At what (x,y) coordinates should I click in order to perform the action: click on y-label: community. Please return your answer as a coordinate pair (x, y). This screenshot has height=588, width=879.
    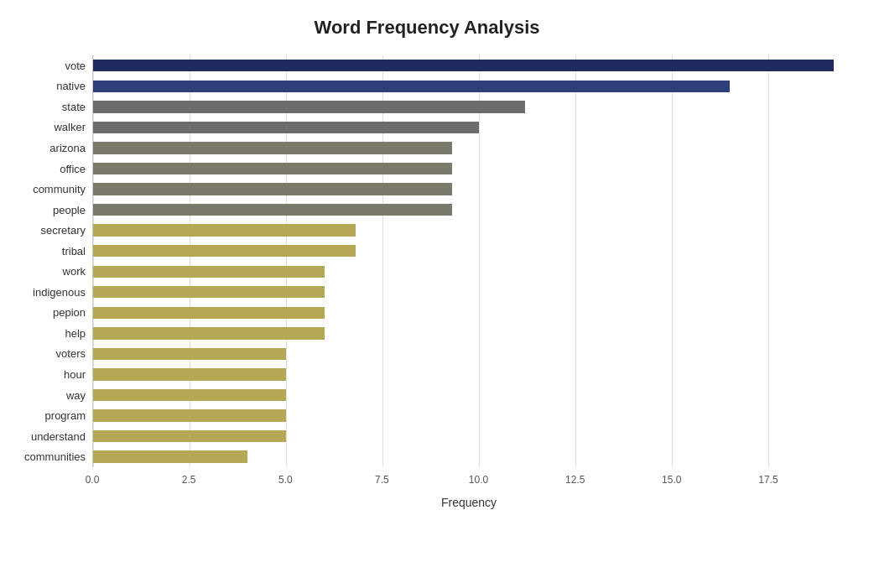
    Looking at the image, I should click on (47, 190).